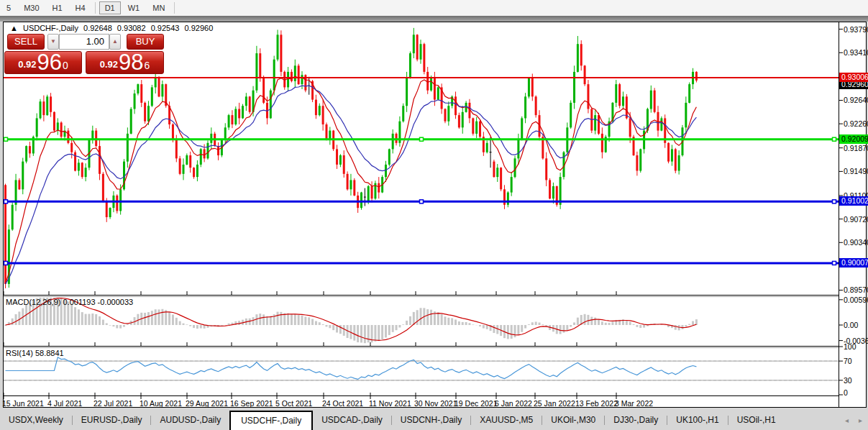 This screenshot has width=868, height=430. I want to click on date-tick-label: 16 Sep 2021, so click(252, 403).